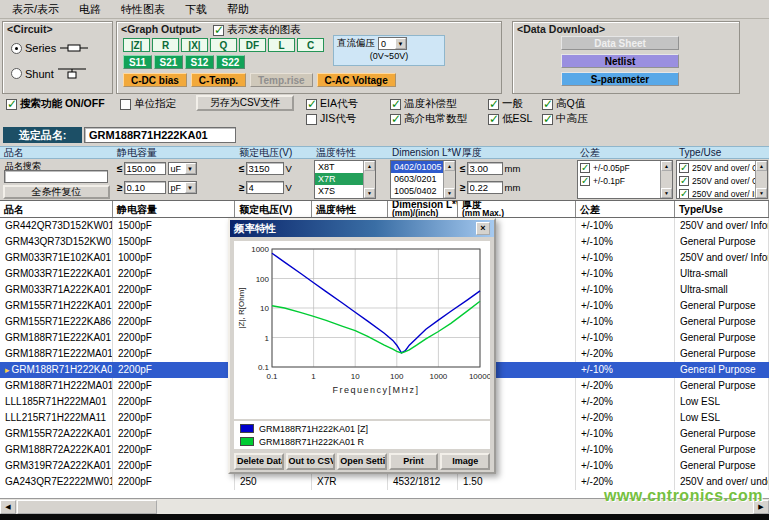 Image resolution: width=769 pixels, height=520 pixels. What do you see at coordinates (722, 168) in the screenshot?
I see `type-use-option-0: 250V and over/ Camera` at bounding box center [722, 168].